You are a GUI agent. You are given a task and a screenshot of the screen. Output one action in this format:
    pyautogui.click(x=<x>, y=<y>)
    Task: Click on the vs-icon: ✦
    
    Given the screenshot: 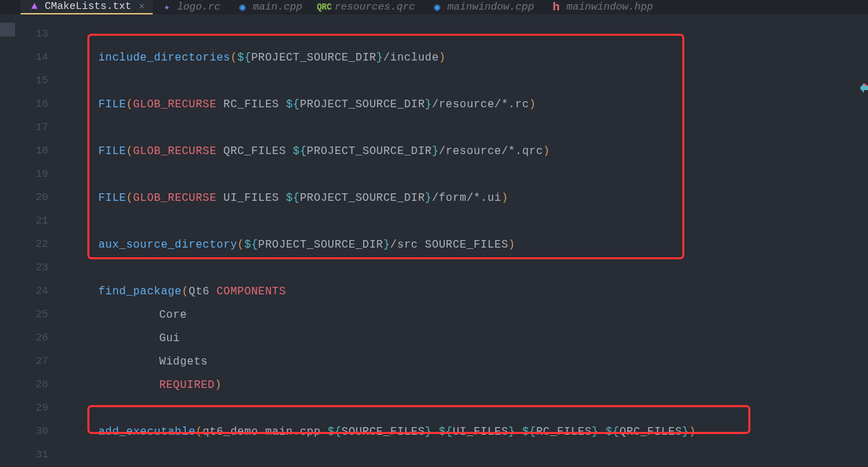 What is the action you would take?
    pyautogui.click(x=166, y=8)
    